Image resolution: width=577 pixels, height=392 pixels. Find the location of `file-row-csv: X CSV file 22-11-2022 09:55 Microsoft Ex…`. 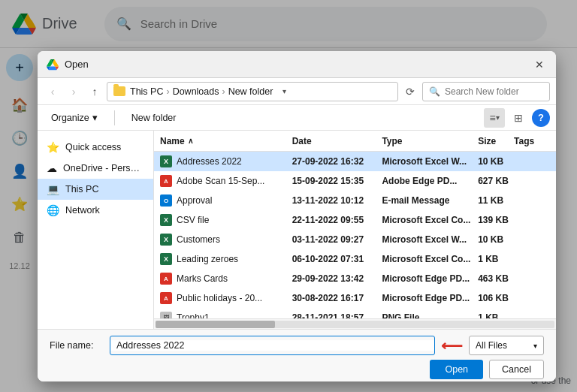

file-row-csv: X CSV file 22-11-2022 09:55 Microsoft Ex… is located at coordinates (355, 220).